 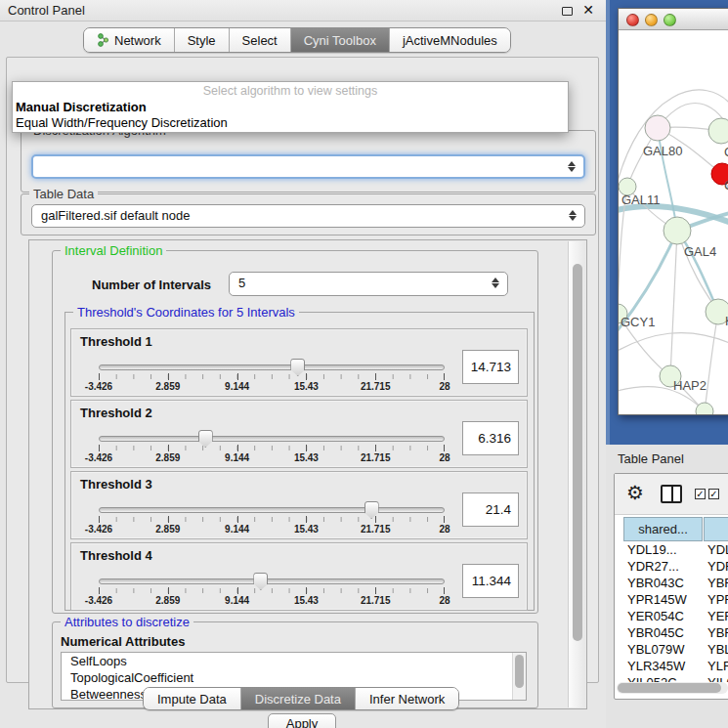 I want to click on cell-shared-name: YBL079W, so click(x=657, y=649).